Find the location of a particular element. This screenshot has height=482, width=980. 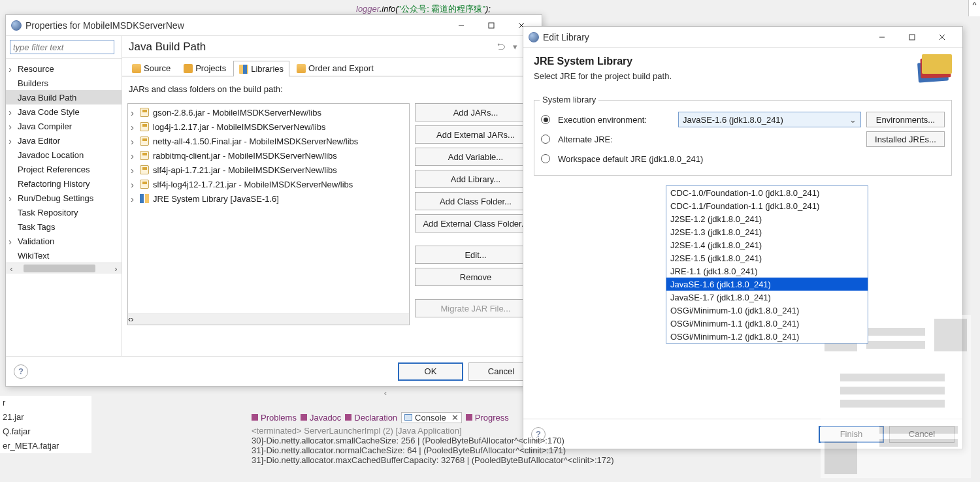

nav-item-task-tags: Task Tags is located at coordinates (64, 227).